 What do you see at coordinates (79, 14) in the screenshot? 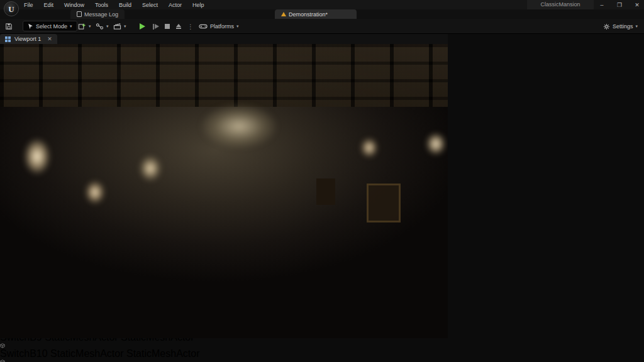
I see `document-icon` at bounding box center [79, 14].